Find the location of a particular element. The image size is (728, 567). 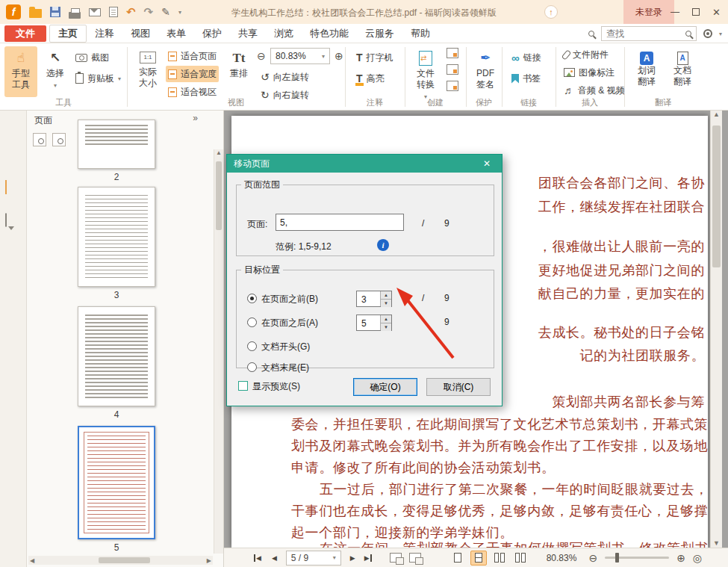

thumbnail-zoom-in-icon is located at coordinates (59, 140).